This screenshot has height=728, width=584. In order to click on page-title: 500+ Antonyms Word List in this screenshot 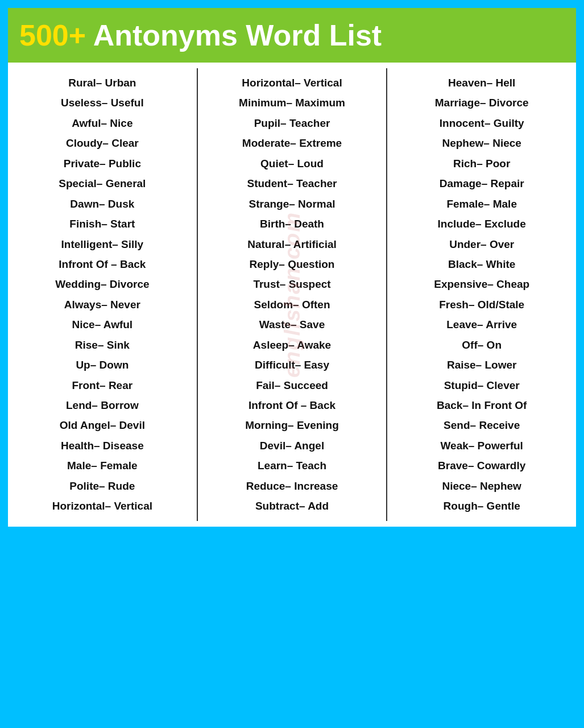, I will do `click(292, 35)`.